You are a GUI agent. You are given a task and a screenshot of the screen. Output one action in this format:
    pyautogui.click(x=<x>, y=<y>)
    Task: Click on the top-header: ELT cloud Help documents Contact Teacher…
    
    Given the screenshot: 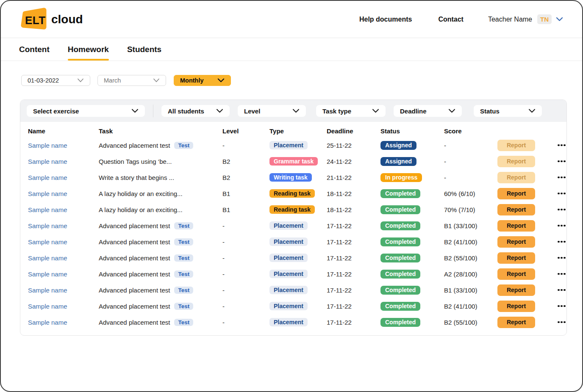 What is the action you would take?
    pyautogui.click(x=292, y=19)
    